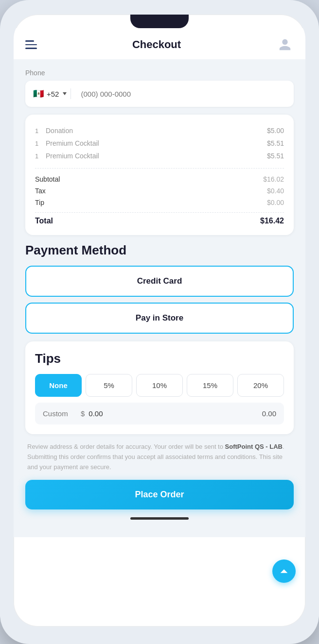 The height and width of the screenshot is (644, 319). Describe the element at coordinates (275, 203) in the screenshot. I see `tip-value: $0.00` at that location.